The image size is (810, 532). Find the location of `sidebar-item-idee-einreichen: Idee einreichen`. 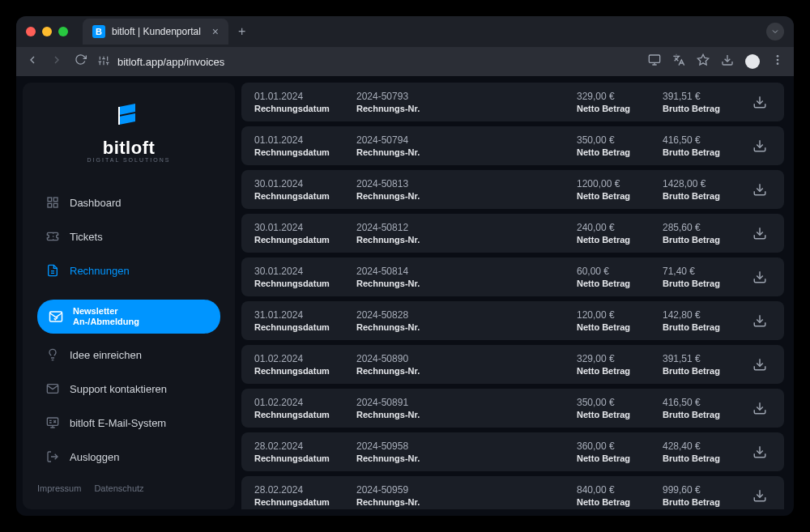

sidebar-item-idee-einreichen: Idee einreichen is located at coordinates (129, 355).